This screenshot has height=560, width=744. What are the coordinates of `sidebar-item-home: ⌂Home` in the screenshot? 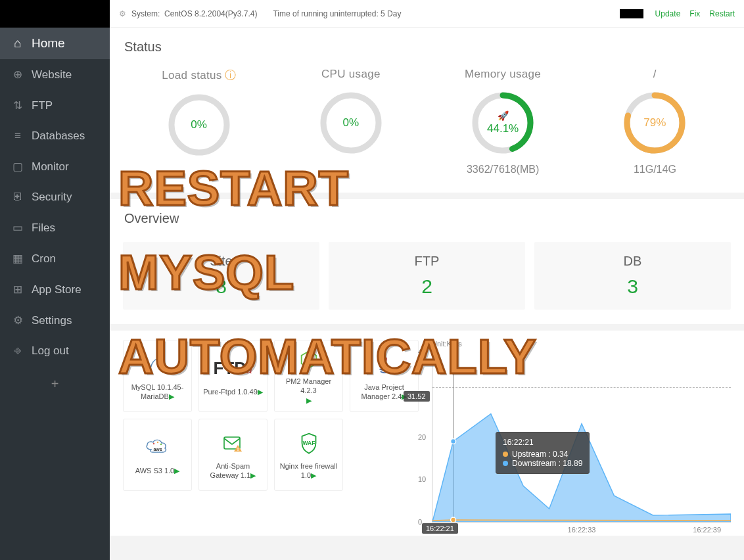 It's located at (55, 43).